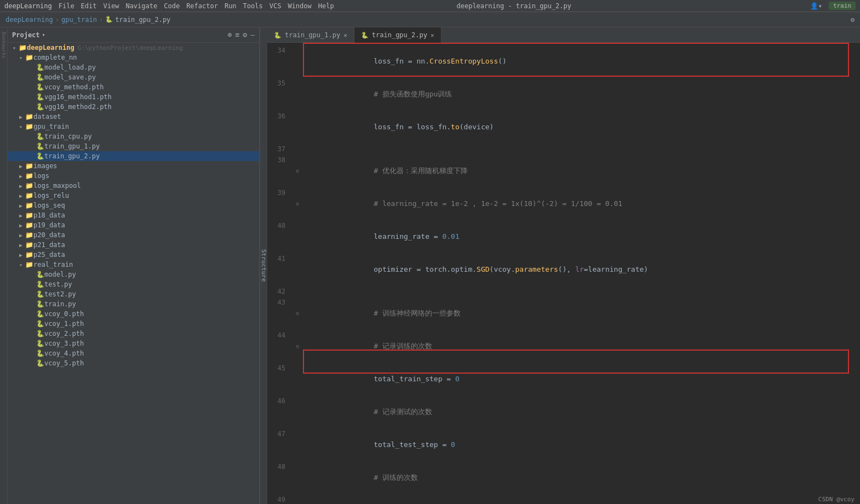  Describe the element at coordinates (134, 77) in the screenshot. I see `tree-model-save: 🐍 model_save.py` at that location.